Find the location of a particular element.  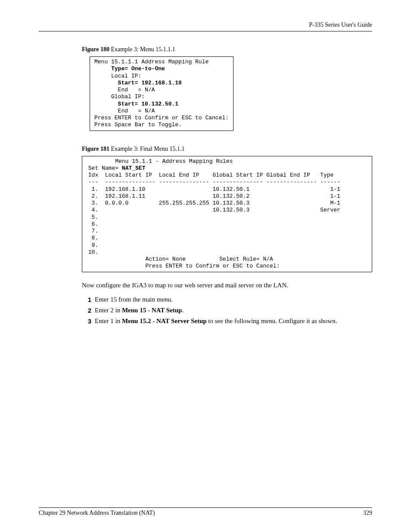

figure-181-caption: Figure 181 Example 3: Final Menu 15.1.1 is located at coordinates (227, 149).